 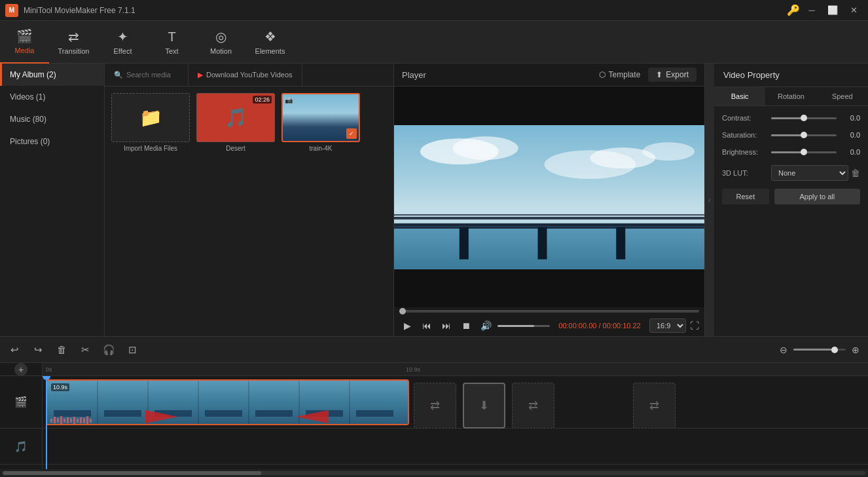 What do you see at coordinates (833, 10) in the screenshot?
I see `maximize-button: ⬜` at bounding box center [833, 10].